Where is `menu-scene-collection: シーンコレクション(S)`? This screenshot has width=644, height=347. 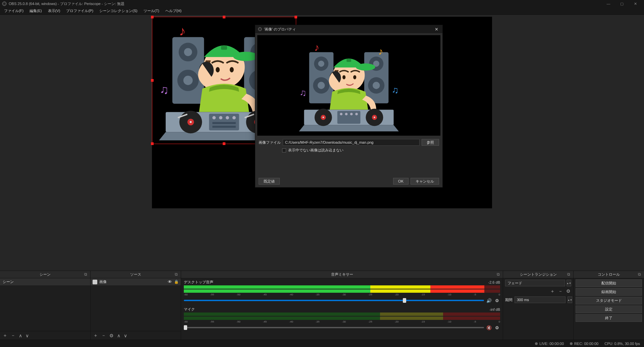 menu-scene-collection: シーンコレクション(S) is located at coordinates (118, 11).